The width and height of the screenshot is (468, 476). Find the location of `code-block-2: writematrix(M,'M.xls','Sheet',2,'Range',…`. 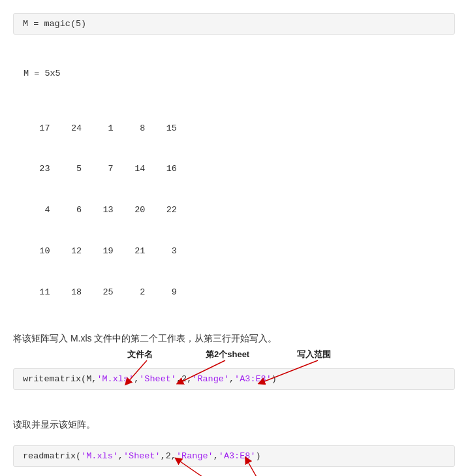

code-block-2: writematrix(M,'M.xls','Sheet',2,'Range',… is located at coordinates (234, 379).